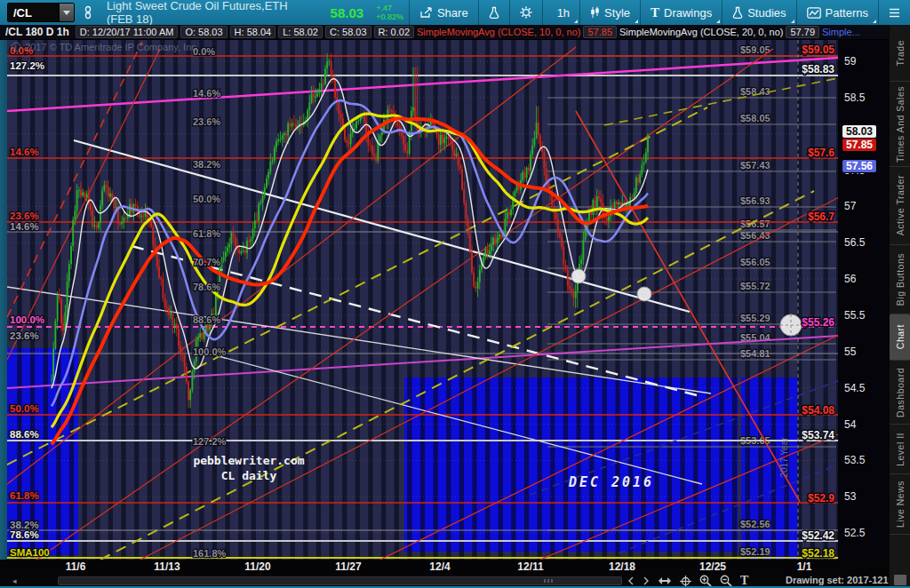 The image size is (910, 588). What do you see at coordinates (526, 12) in the screenshot?
I see `settings-button` at bounding box center [526, 12].